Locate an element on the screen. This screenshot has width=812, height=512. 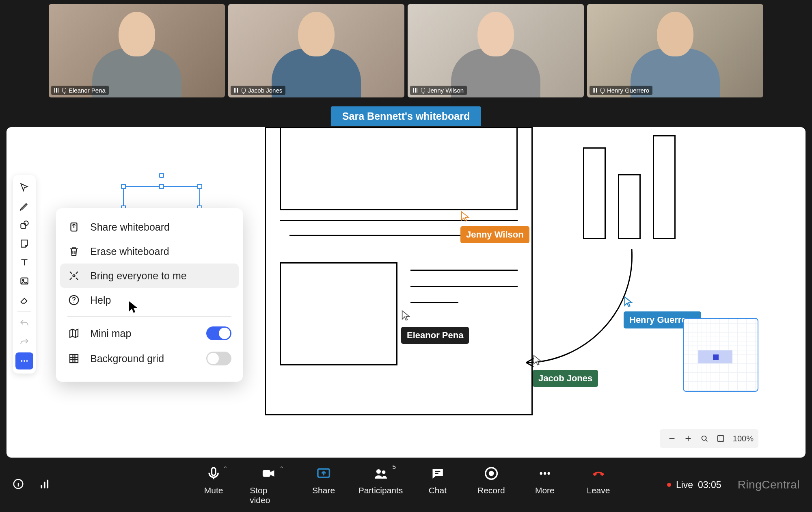
zoom-in-button is located at coordinates (688, 439).